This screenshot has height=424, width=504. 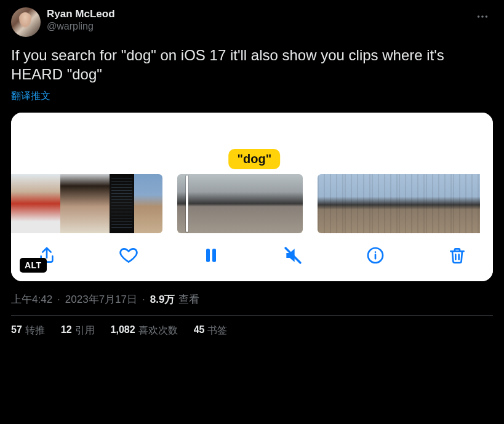 What do you see at coordinates (375, 255) in the screenshot?
I see `info-button` at bounding box center [375, 255].